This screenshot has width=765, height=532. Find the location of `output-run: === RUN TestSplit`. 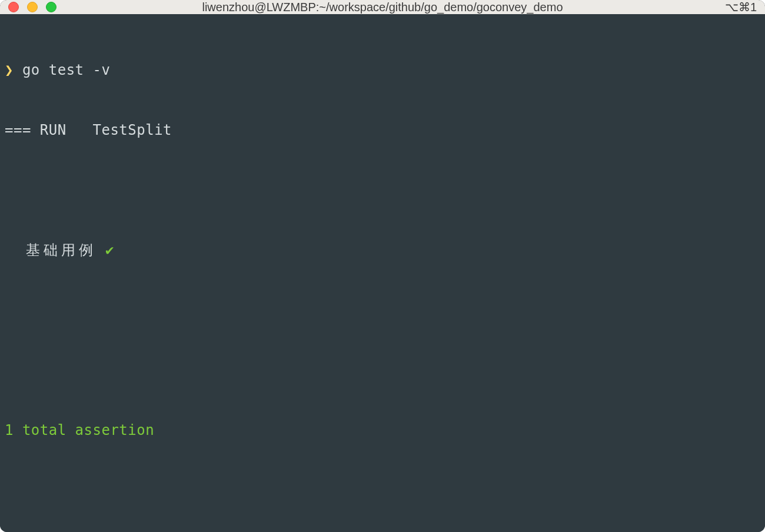

output-run: === RUN TestSplit is located at coordinates (382, 130).